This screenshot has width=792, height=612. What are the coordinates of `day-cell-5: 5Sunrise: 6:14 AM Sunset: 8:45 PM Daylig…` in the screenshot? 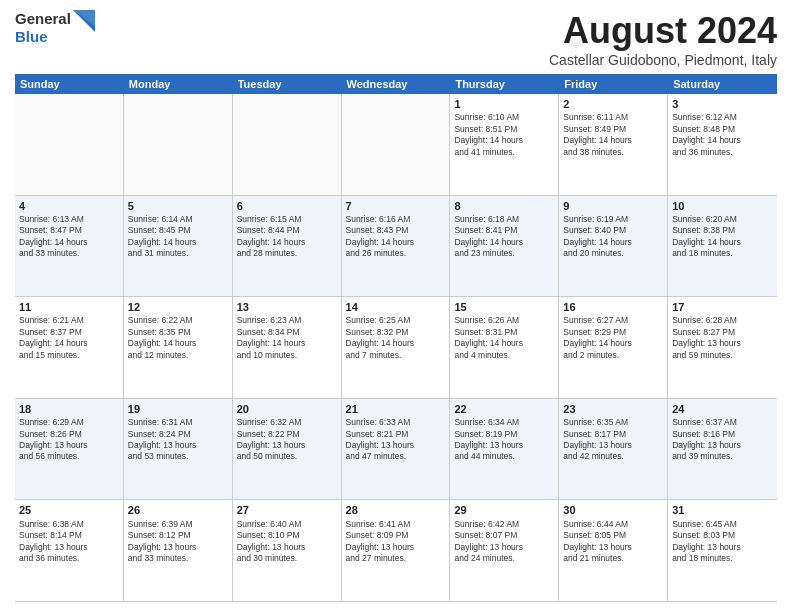 It's located at (178, 246).